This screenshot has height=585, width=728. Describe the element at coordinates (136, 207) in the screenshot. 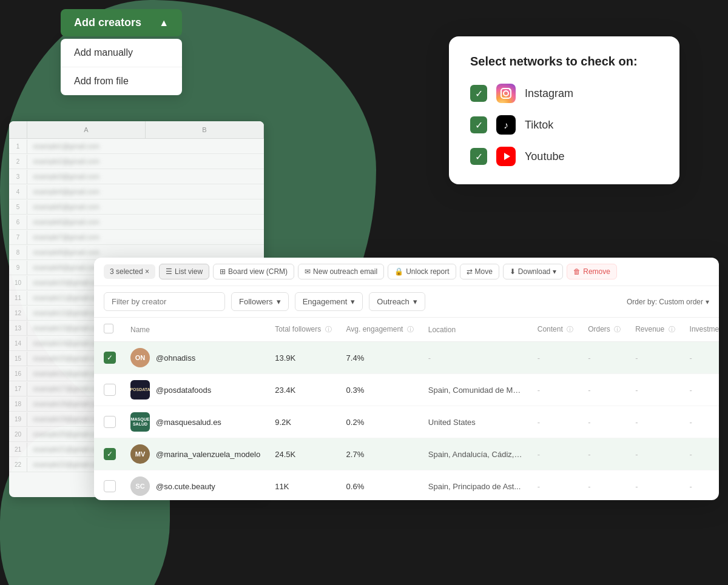

I see `spreadsheet-row: 5 example5@gmail.com` at that location.